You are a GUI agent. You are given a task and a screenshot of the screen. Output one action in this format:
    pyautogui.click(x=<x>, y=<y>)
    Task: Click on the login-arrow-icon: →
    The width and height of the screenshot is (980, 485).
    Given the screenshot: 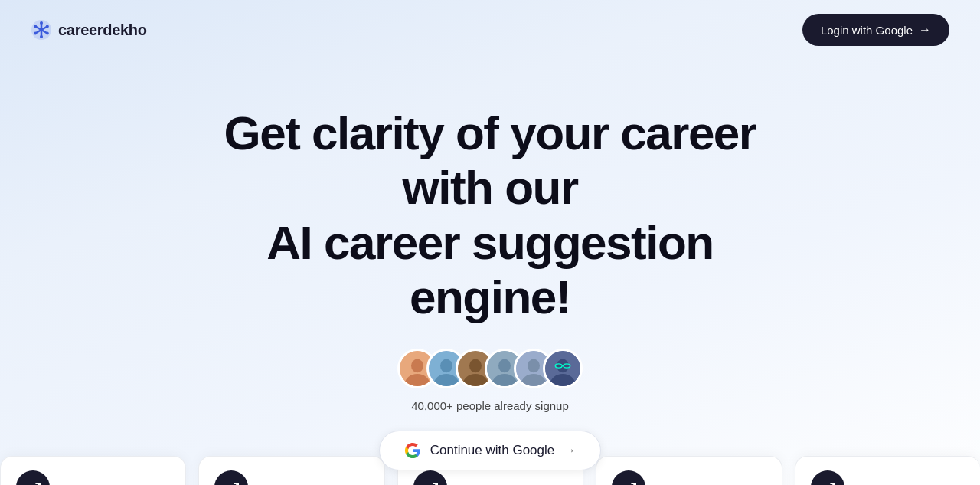 What is the action you would take?
    pyautogui.click(x=925, y=30)
    